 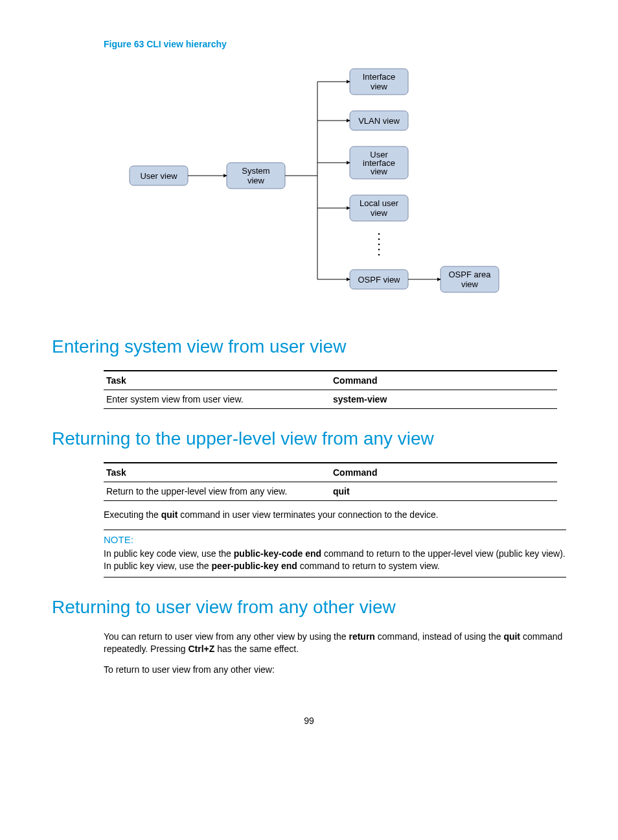 What do you see at coordinates (470, 279) in the screenshot?
I see `node-ospf-area-view: OSPF area view` at bounding box center [470, 279].